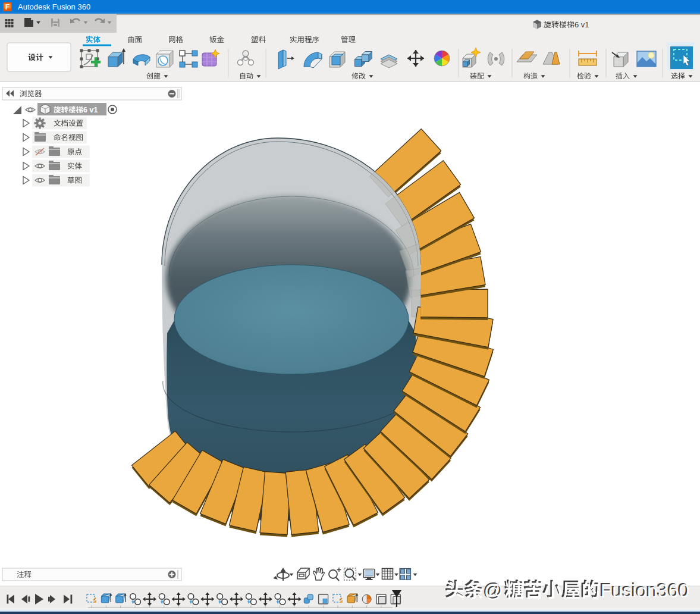 The height and width of the screenshot is (614, 700). What do you see at coordinates (645, 591) in the screenshot?
I see `svg-text: Fusion360` at bounding box center [645, 591].